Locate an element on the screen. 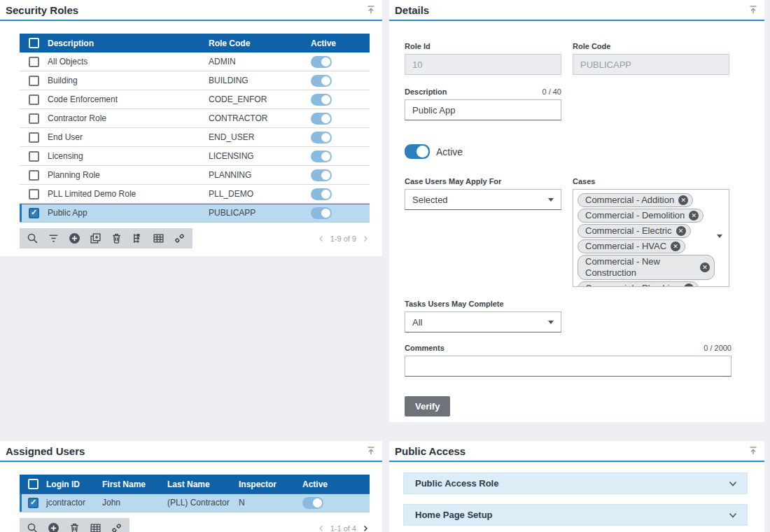 The width and height of the screenshot is (770, 532). roles-toolbar is located at coordinates (106, 238).